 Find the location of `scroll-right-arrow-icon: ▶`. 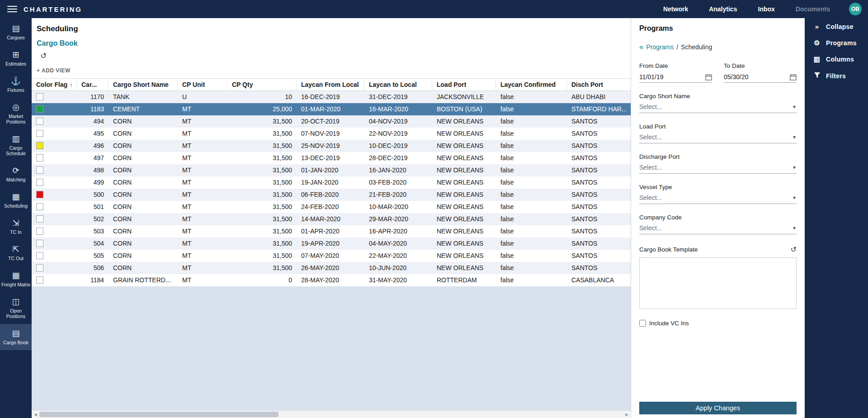

scroll-right-arrow-icon: ▶ is located at coordinates (627, 414).